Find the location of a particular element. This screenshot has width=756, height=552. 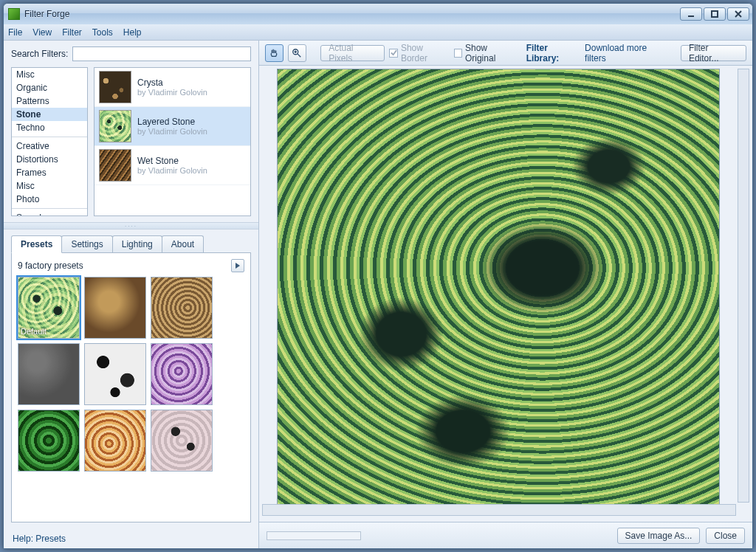

preset-label: Default is located at coordinates (34, 331).